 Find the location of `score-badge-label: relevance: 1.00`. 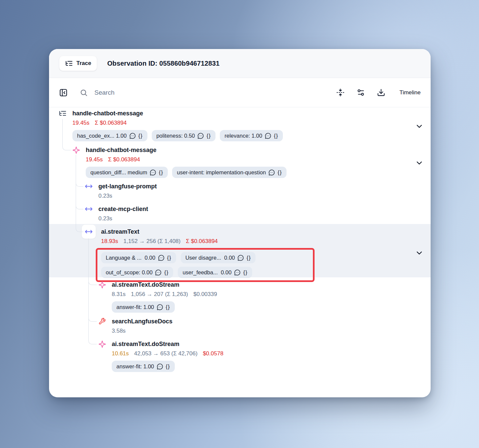

score-badge-label: relevance: 1.00 is located at coordinates (244, 136).